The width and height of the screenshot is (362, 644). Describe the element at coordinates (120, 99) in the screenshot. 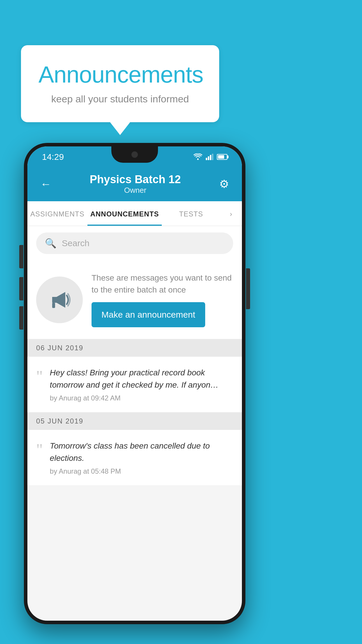

I see `bubble-subtitle: keep all your students informed` at that location.